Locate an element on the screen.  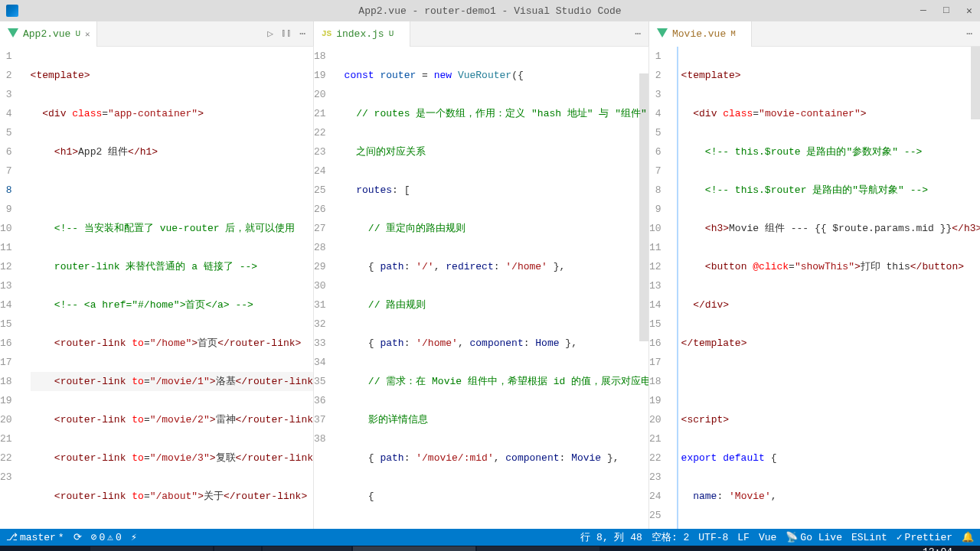
language-mode: Vue is located at coordinates (767, 537).